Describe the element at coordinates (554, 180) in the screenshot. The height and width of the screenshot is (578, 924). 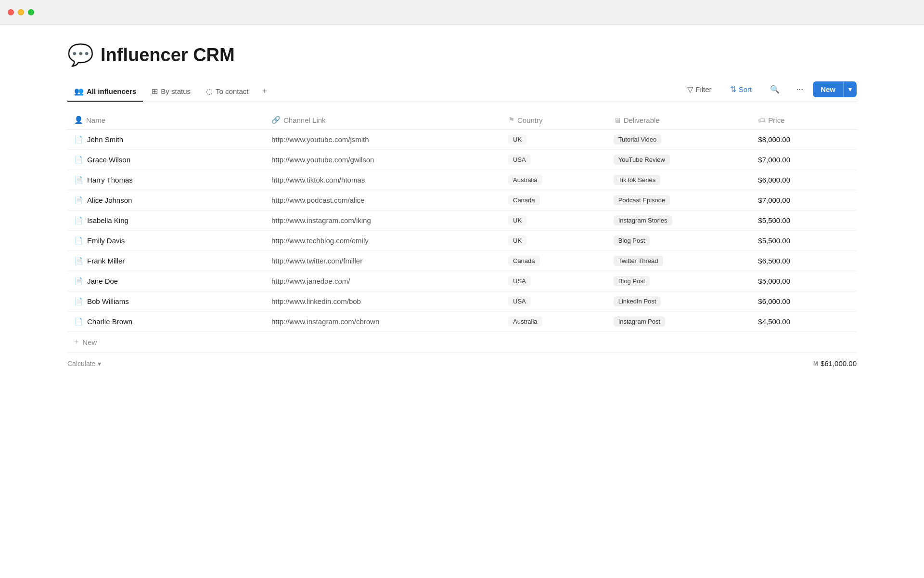
I see `cell-country-2: Australia` at that location.